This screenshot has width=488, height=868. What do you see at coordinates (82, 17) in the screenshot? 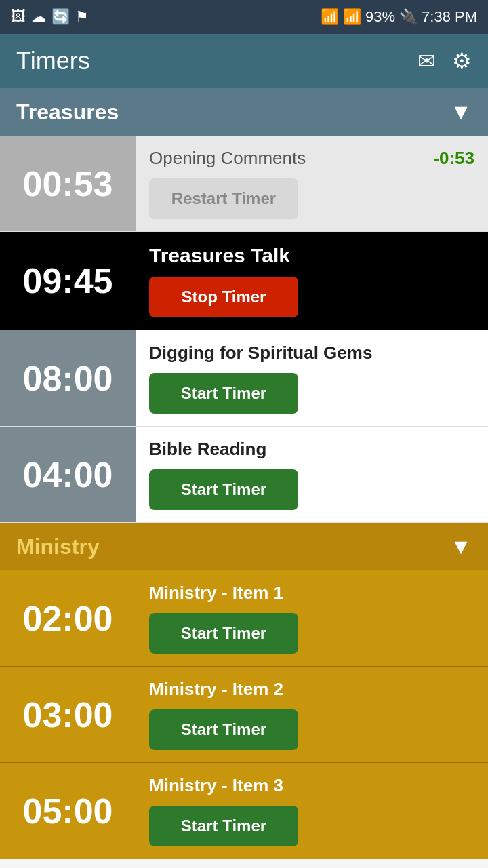
I see `flag-icon: ⚑` at bounding box center [82, 17].